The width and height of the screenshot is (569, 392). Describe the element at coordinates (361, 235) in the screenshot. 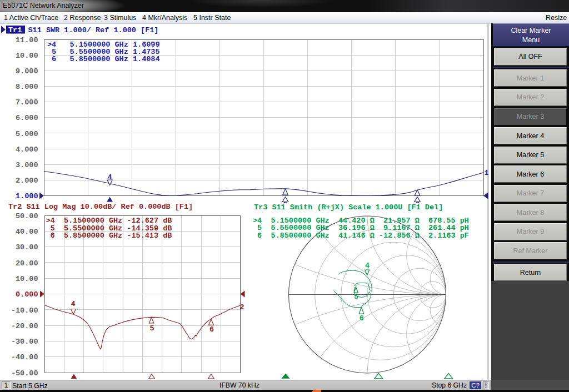

I see `svg-text:6 5.8500000 GHz 41.146 Ω -12: 6 5.8500000 GHz 41.146 Ω -12.856 Ω 2.116…` at that location.